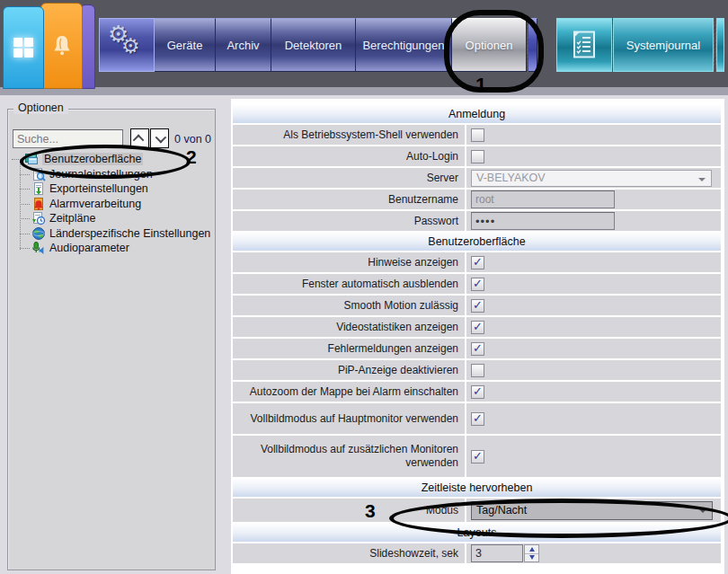 The width and height of the screenshot is (728, 574). I want to click on tab-apps, so click(23, 48).